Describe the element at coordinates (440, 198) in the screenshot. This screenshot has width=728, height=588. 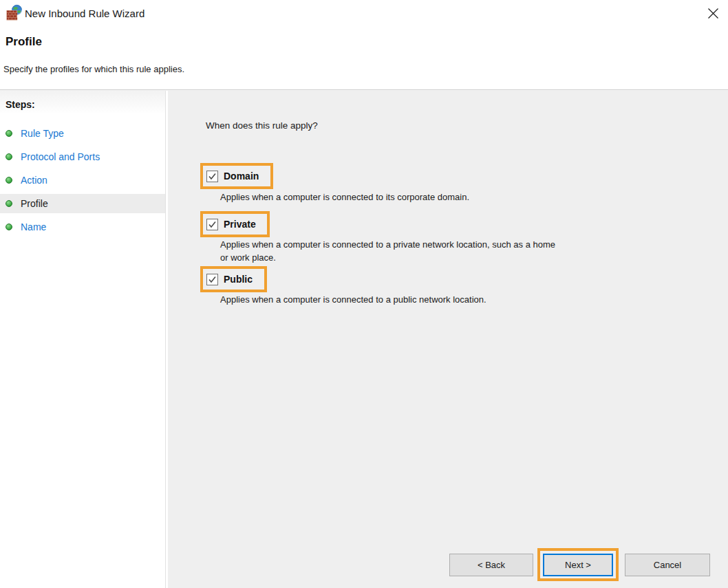
I see `domain-description: Applies when a computer is connected to …` at that location.